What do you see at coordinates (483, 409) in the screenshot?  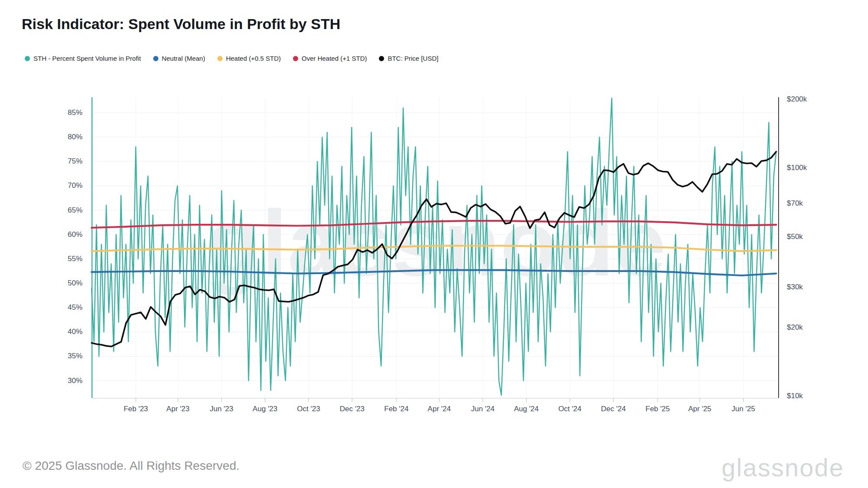 I see `x-axis-label: Jun '24` at bounding box center [483, 409].